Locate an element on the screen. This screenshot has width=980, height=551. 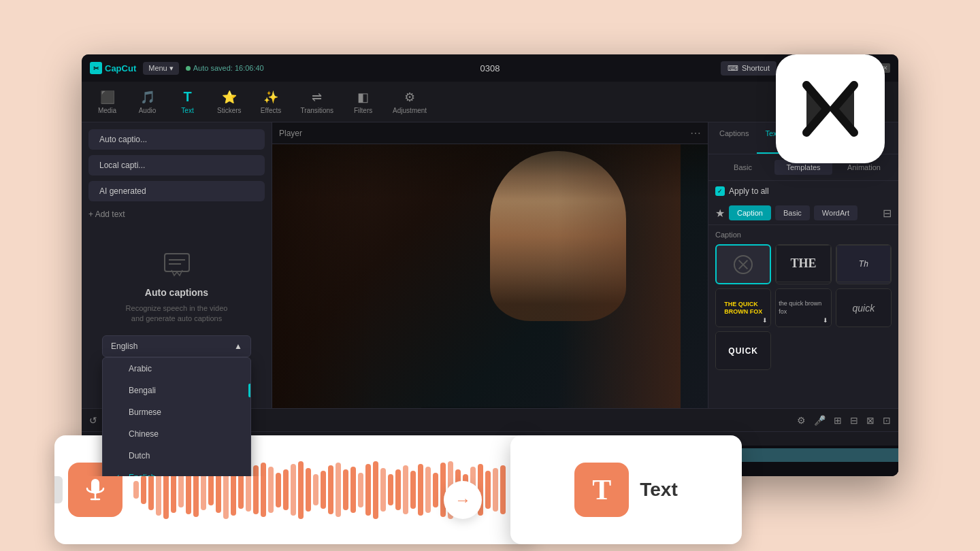
lang-option-chinese: Chinese is located at coordinates (177, 434).